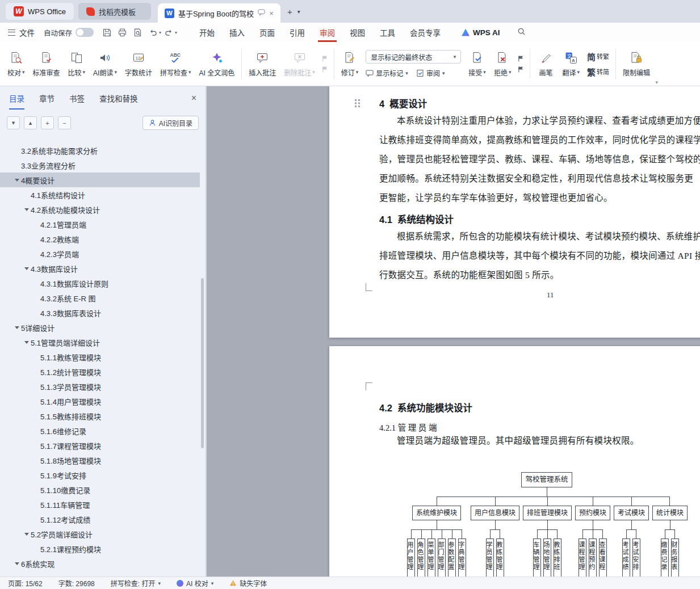  Describe the element at coordinates (546, 64) in the screenshot. I see `brush-button: 画笔` at that location.